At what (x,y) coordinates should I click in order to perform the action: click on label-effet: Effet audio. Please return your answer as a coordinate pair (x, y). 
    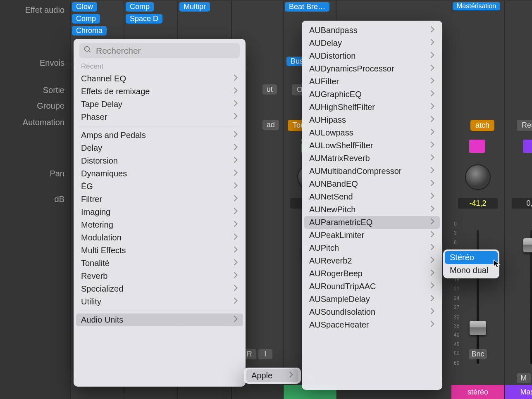
    Looking at the image, I should click on (32, 10).